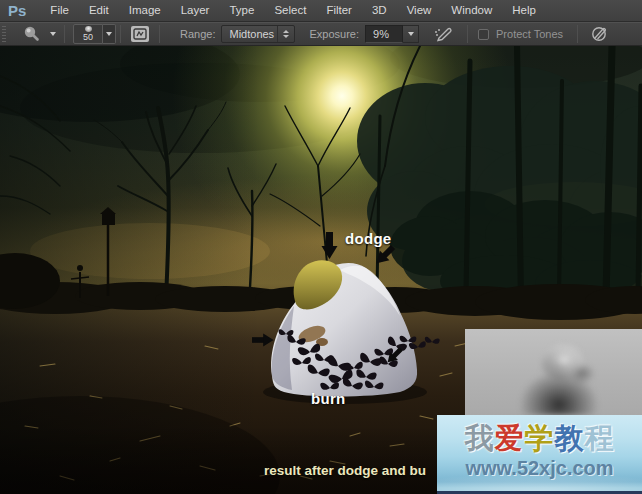 This screenshot has height=494, width=642. What do you see at coordinates (321, 34) in the screenshot?
I see `tool-options-bar: 50 Range: Midtones Exposure: 9%` at bounding box center [321, 34].